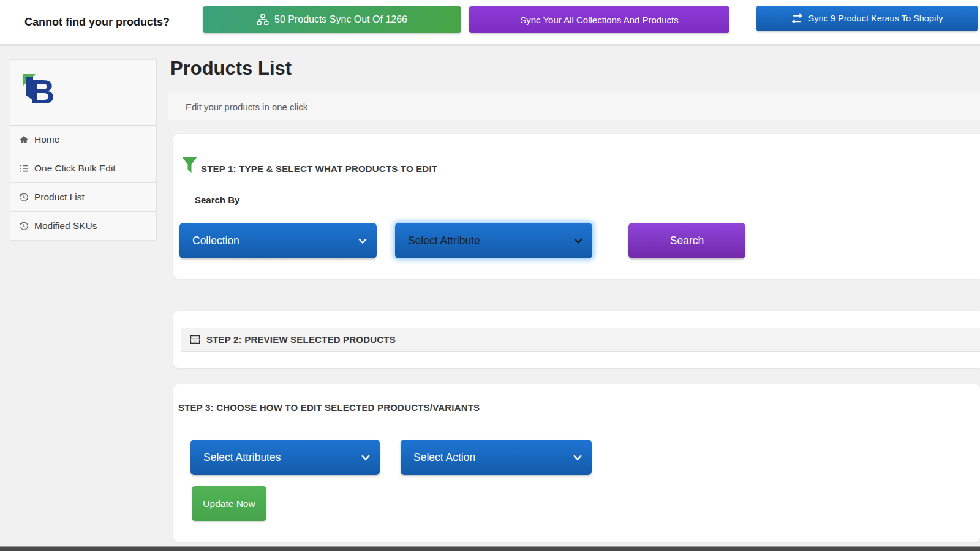 This screenshot has height=551, width=980. I want to click on svg-text: B, so click(42, 91).